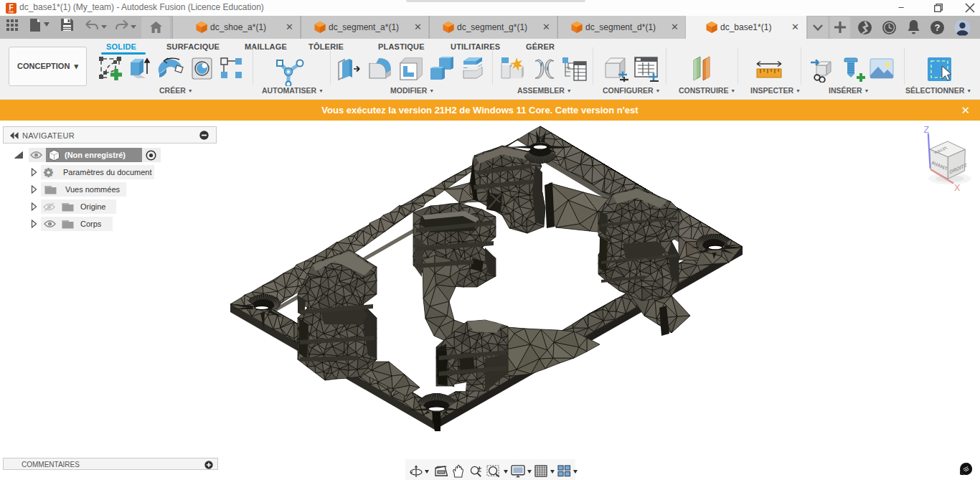 The width and height of the screenshot is (980, 480). What do you see at coordinates (957, 188) in the screenshot?
I see `svg-text: X` at bounding box center [957, 188].